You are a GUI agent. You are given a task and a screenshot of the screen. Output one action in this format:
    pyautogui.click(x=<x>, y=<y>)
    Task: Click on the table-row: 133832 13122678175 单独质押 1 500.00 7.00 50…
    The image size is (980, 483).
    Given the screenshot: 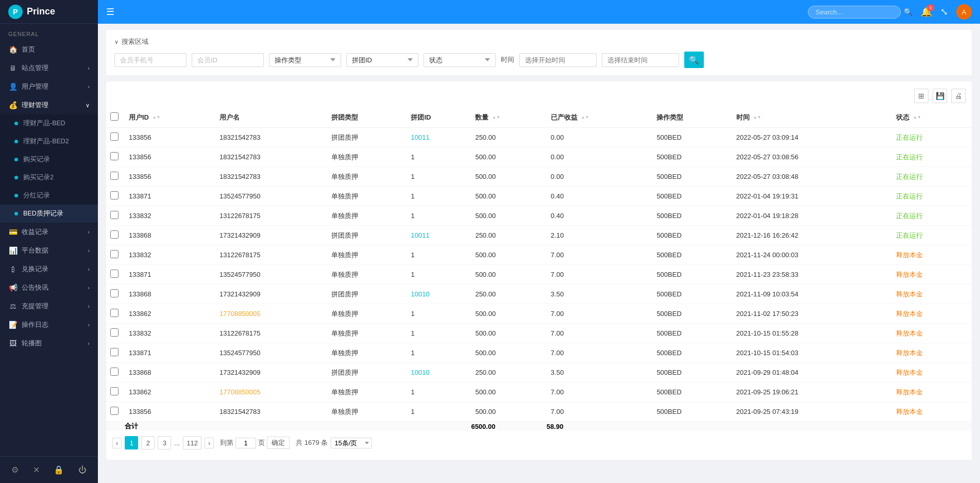 What is the action you would take?
    pyautogui.click(x=539, y=255)
    